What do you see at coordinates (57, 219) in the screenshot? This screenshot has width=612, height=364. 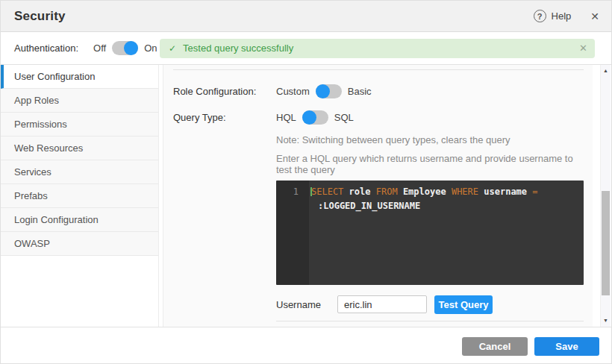 I see `sidebar-item-label: Login Configuration` at bounding box center [57, 219].